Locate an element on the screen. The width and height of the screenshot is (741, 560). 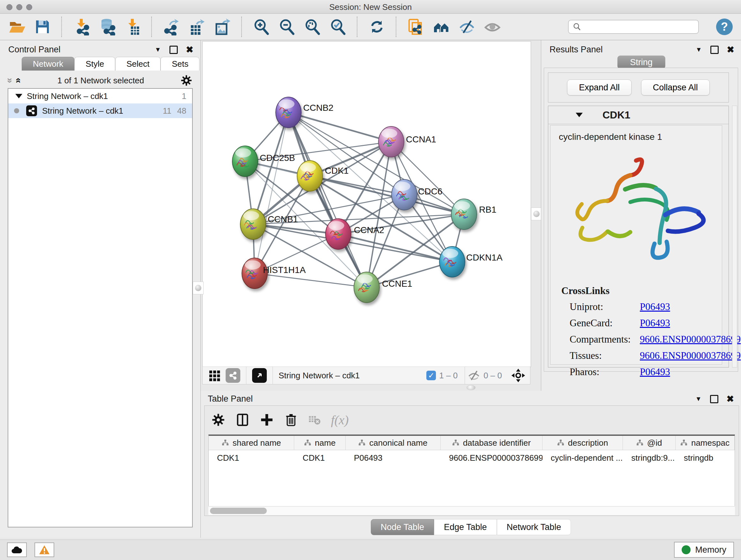
import-table-file-icon is located at coordinates (133, 27).